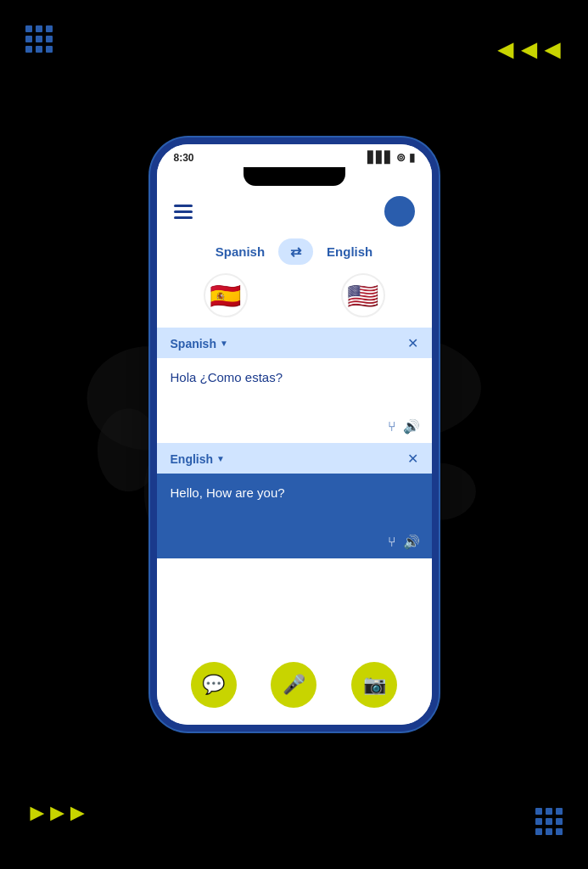  I want to click on mic-icon: 🎤, so click(294, 685).